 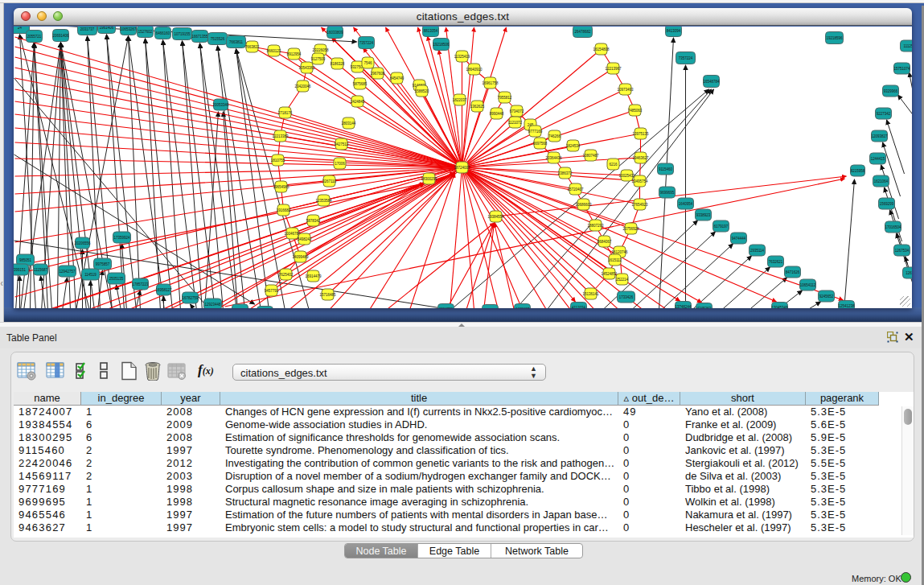 What do you see at coordinates (460, 100) in the screenshot?
I see `svg-text: 1822037` at bounding box center [460, 100].